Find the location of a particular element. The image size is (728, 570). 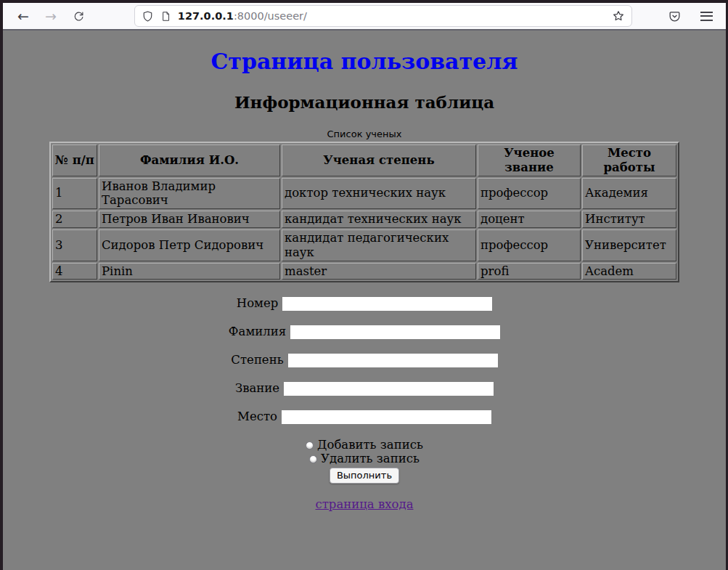

surname-label: Фамилия is located at coordinates (257, 331).